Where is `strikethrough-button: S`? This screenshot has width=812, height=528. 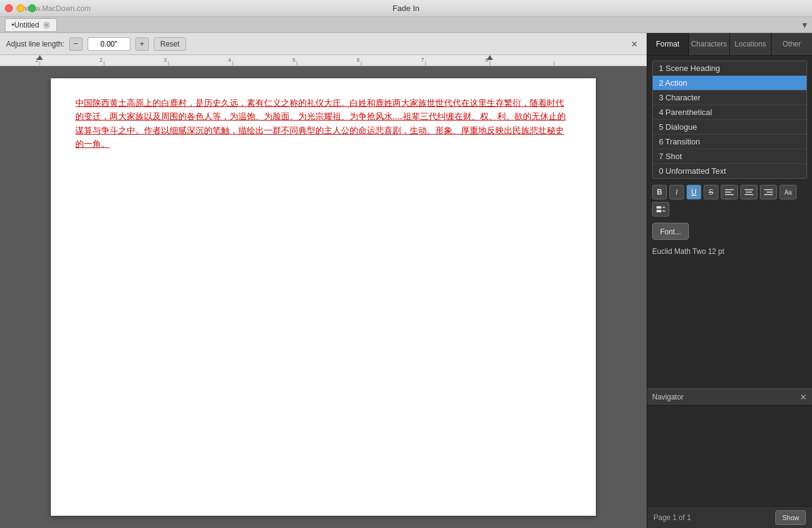 strikethrough-button: S is located at coordinates (711, 192).